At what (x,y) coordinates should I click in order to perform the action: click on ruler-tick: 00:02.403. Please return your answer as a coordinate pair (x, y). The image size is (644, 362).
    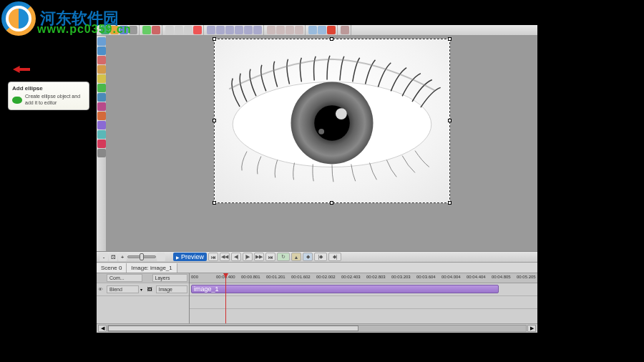
    Looking at the image, I should click on (351, 277).